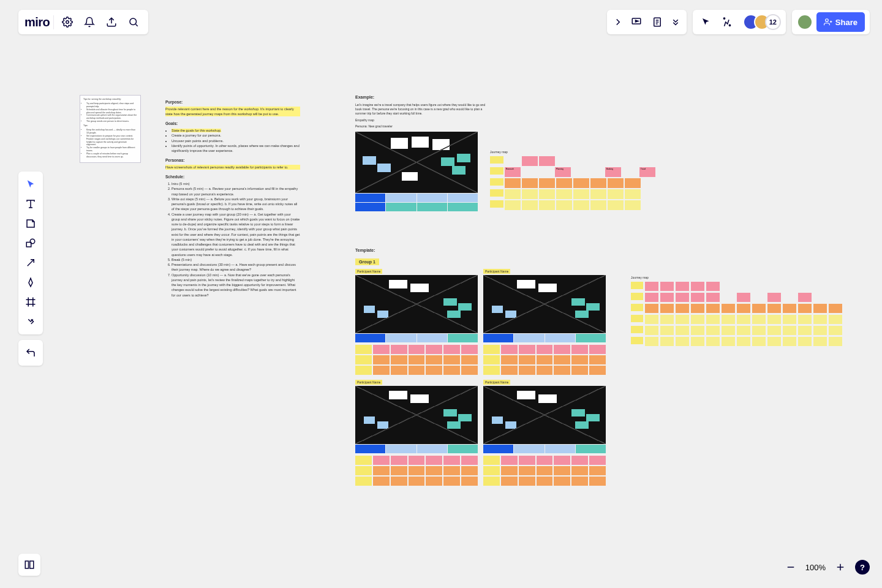 This screenshot has height=588, width=882. Describe the element at coordinates (423, 109) in the screenshot. I see `example-intro: Let's imagine we're a travel company tha…` at that location.